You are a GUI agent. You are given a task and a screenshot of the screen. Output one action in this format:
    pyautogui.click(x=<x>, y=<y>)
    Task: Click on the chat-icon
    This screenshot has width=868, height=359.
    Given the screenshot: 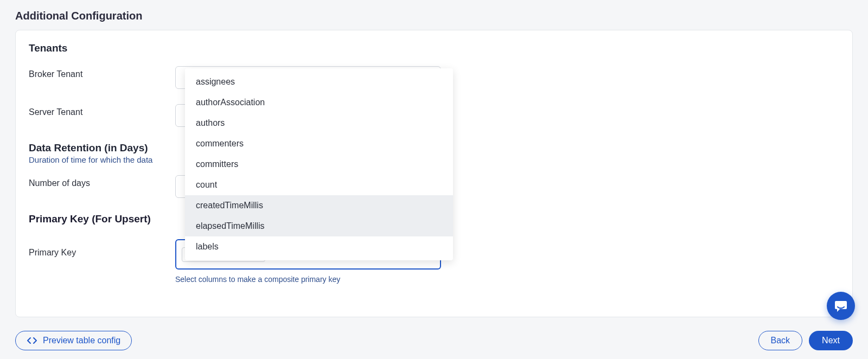 What is the action you would take?
    pyautogui.click(x=841, y=306)
    